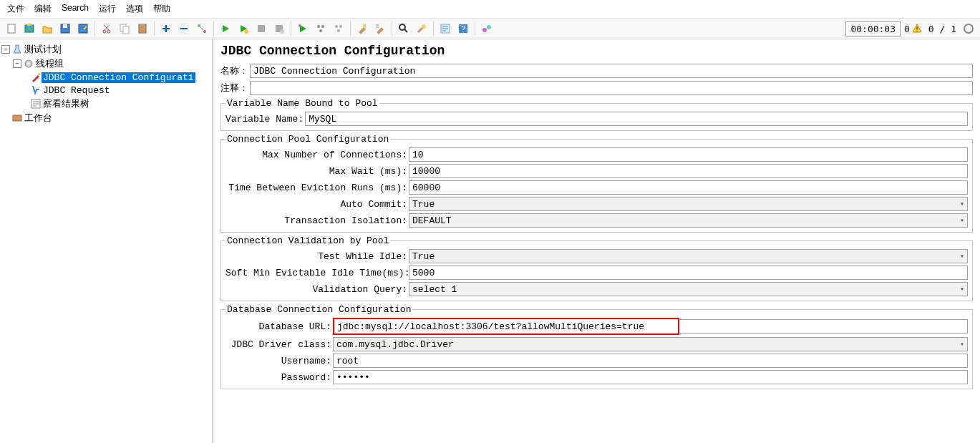 Image resolution: width=980 pixels, height=443 pixels. I want to click on test-idle-select: True▾, so click(689, 256).